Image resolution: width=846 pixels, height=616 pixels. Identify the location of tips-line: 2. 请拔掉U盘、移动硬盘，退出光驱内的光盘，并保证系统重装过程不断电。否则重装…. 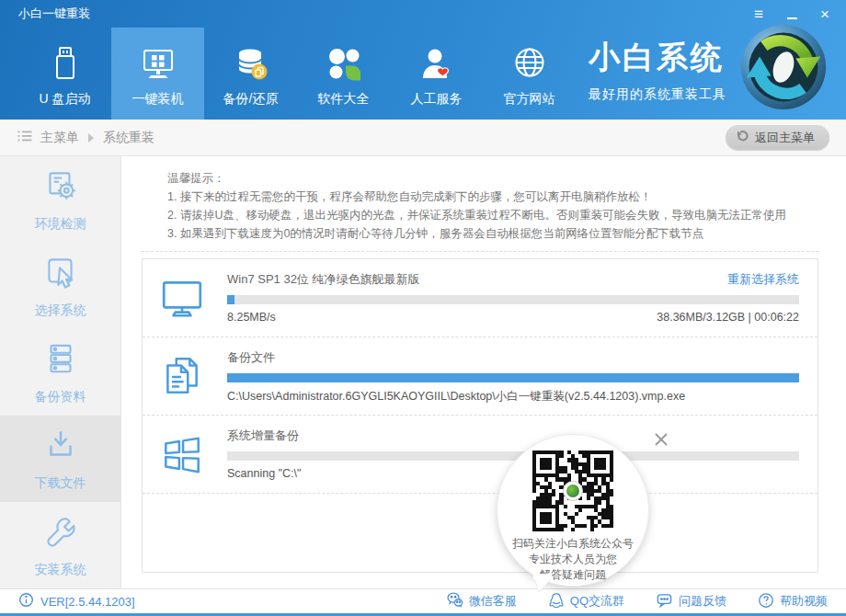
(493, 215).